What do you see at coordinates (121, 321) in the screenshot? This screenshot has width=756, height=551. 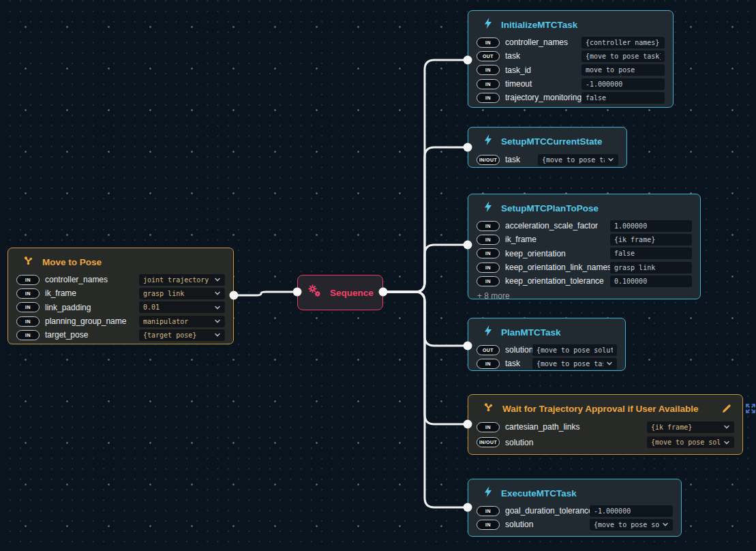 I see `port-row: INplanning_group_namemanipulator` at bounding box center [121, 321].